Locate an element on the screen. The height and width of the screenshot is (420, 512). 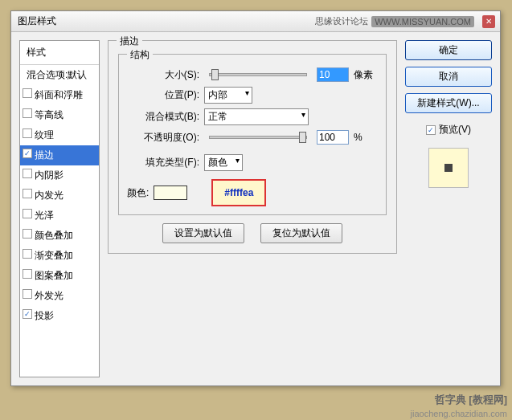
titlebar-right: 思缘设计论坛 WWW.MISSYUAN.COM ✕ is located at coordinates (408, 22).